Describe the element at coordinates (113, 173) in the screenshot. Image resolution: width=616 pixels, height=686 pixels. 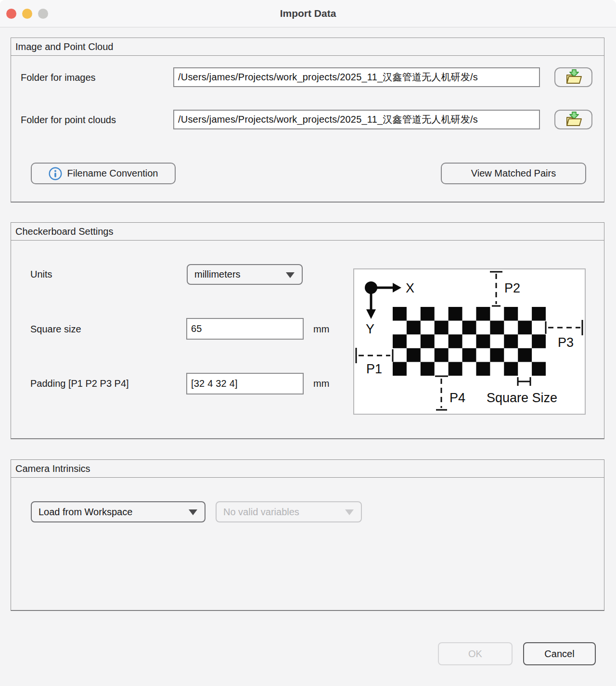
I see `filename-convention-label: Filename Convention` at that location.